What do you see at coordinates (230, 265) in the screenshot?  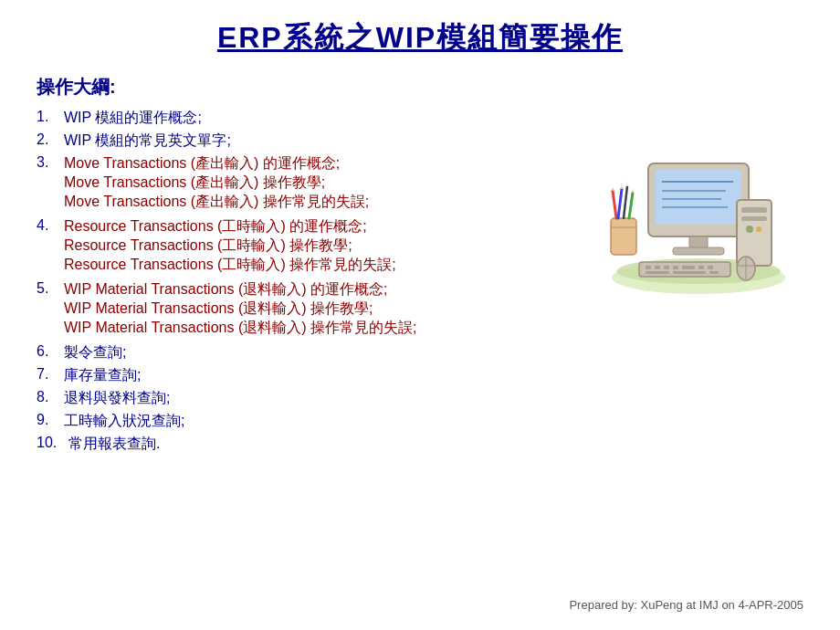 I see `item-4-sub-2: Resource Transactions (工時輸入) 操作常見的失誤;` at bounding box center [230, 265].